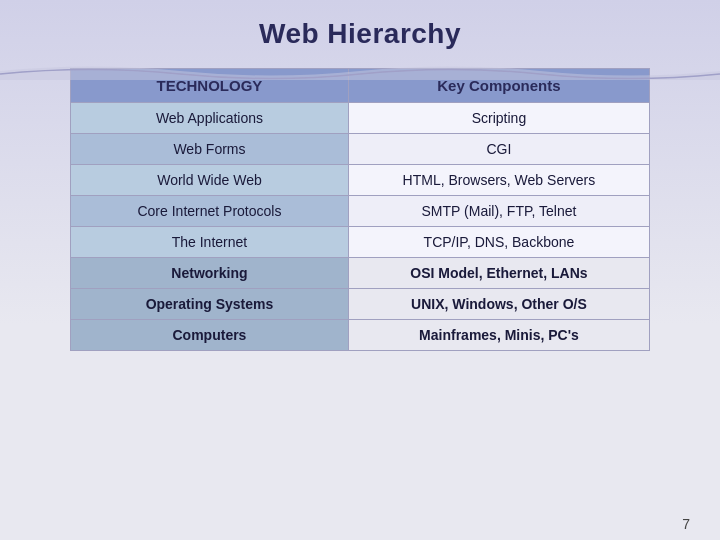 The image size is (720, 540). What do you see at coordinates (360, 242) in the screenshot?
I see `table-row: The InternetTCP/IP, DNS, Backbone` at bounding box center [360, 242].